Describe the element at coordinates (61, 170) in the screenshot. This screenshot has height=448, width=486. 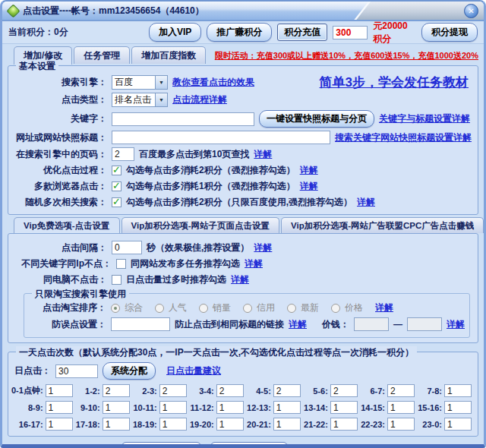
I see `optimize-click-label: 优化点击过程：` at that location.